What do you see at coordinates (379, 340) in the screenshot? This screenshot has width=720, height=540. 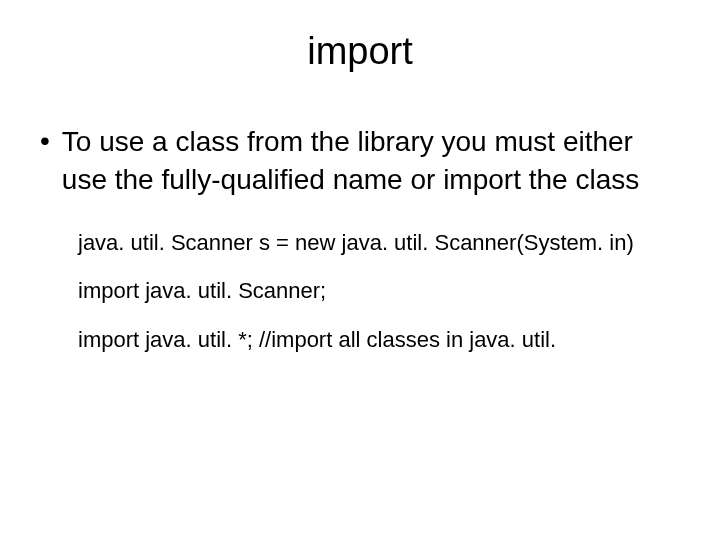 I see `code-line: import java. util. *; //import all class…` at bounding box center [379, 340].